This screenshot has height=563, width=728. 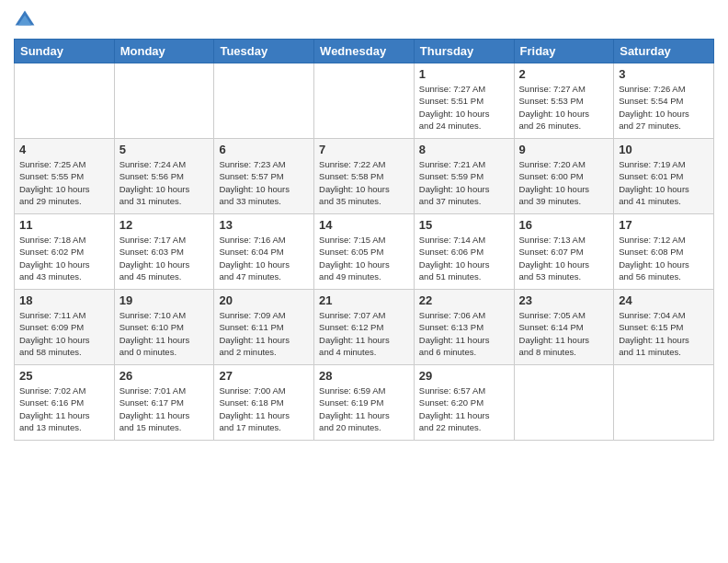 What do you see at coordinates (564, 52) in the screenshot?
I see `weekday-header-friday: Friday` at bounding box center [564, 52].